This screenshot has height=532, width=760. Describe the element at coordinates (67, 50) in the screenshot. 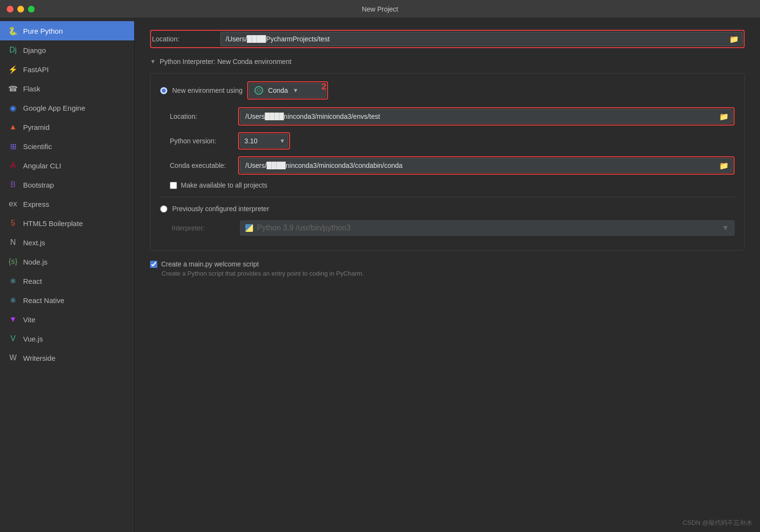

I see `sidebar-item-django: DjDjango` at that location.